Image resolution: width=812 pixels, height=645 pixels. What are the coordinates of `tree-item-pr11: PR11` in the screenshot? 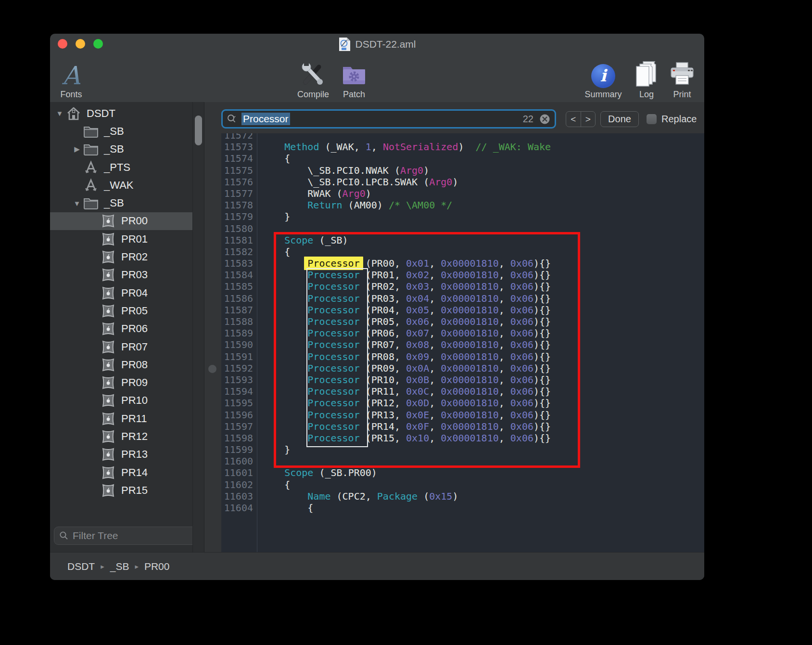 It's located at (121, 419).